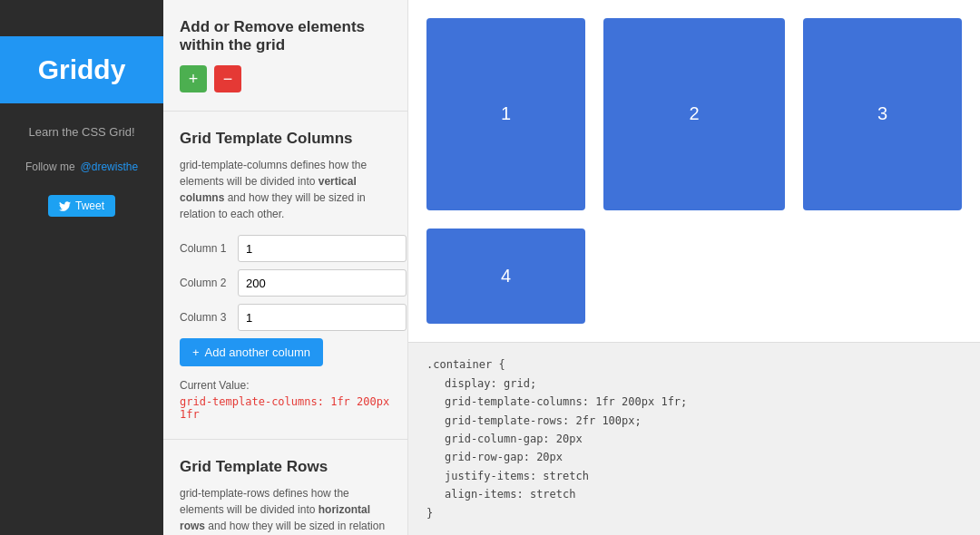 The image size is (980, 535). I want to click on column-3-input, so click(322, 317).